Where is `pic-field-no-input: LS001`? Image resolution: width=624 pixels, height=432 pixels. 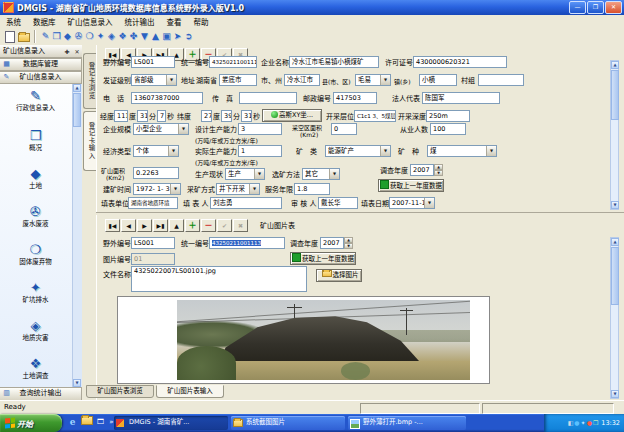 pic-field-no-input: LS001 is located at coordinates (153, 243).